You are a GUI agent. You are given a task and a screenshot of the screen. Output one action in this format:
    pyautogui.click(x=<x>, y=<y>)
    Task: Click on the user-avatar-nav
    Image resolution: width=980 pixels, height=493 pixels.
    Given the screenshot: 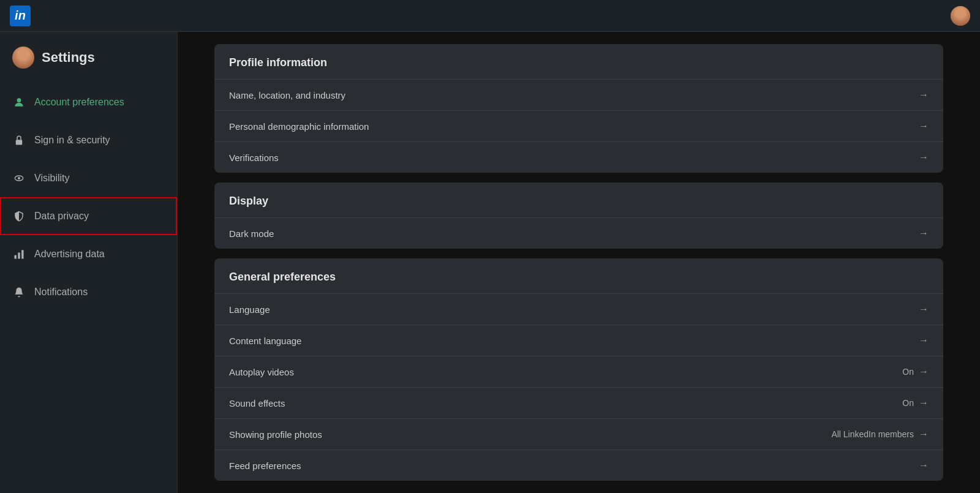 What is the action you would take?
    pyautogui.click(x=960, y=16)
    